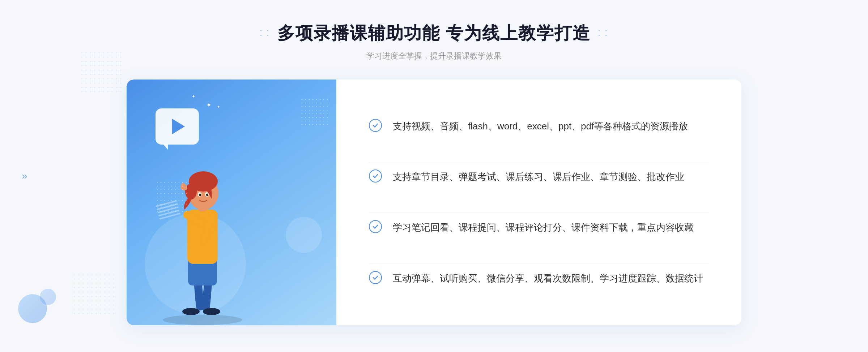 The width and height of the screenshot is (868, 352). What do you see at coordinates (603, 33) in the screenshot?
I see `title-dots-right: ⁚ ⁚` at bounding box center [603, 33].